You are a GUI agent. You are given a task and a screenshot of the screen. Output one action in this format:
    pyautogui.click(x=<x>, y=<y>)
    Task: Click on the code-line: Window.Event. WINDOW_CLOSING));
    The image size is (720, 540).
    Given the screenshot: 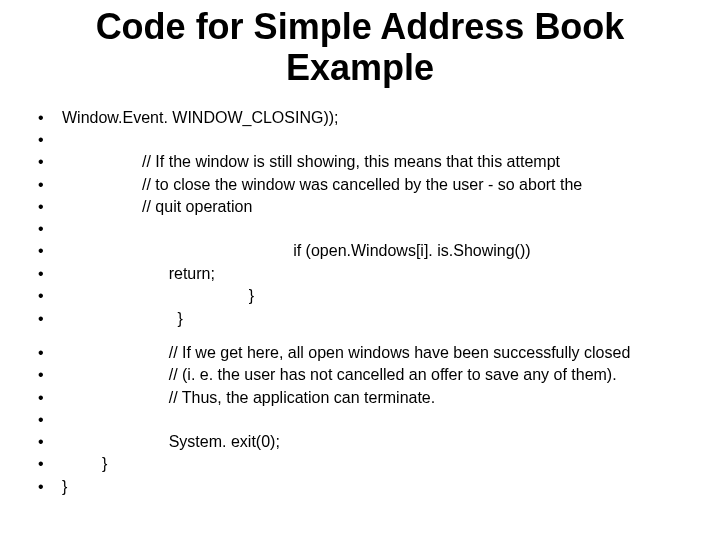 What is the action you would take?
    pyautogui.click(x=379, y=118)
    